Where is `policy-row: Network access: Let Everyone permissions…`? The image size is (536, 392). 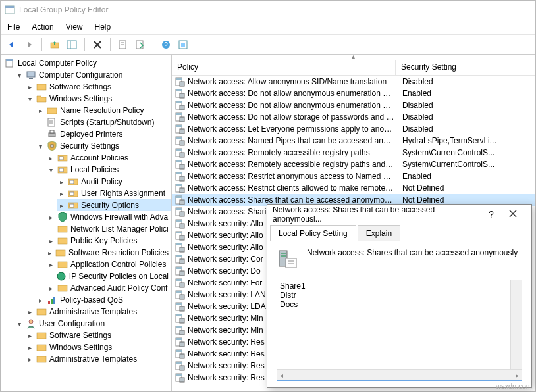
policy-row: Network access: Let Everyone permissions… is located at coordinates (354, 129).